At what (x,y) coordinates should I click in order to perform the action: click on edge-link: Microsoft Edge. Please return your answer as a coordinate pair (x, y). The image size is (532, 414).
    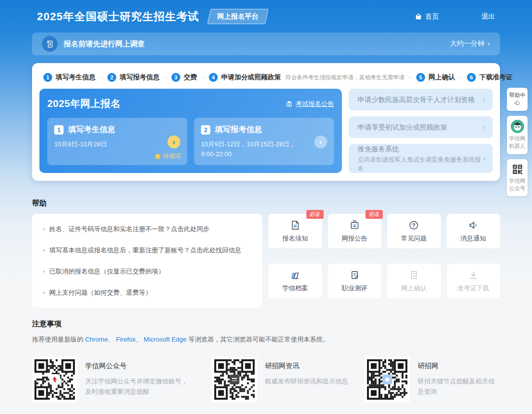
    Looking at the image, I should click on (166, 339).